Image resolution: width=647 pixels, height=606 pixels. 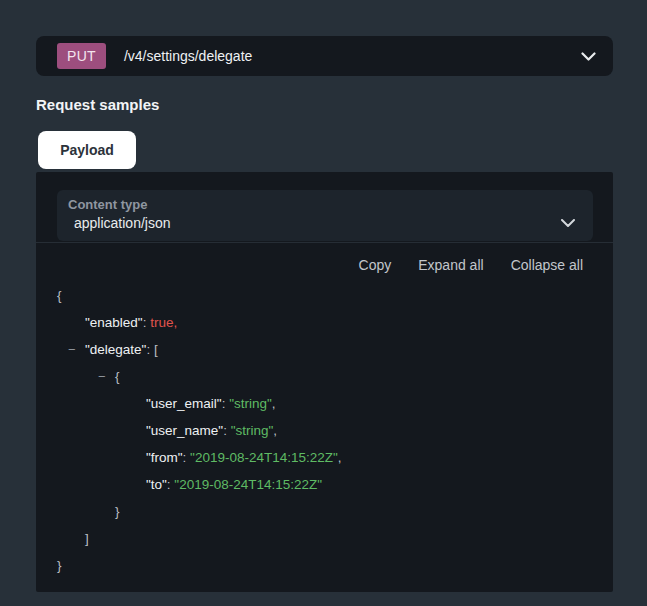 I want to click on copy-button: Copy, so click(x=376, y=265).